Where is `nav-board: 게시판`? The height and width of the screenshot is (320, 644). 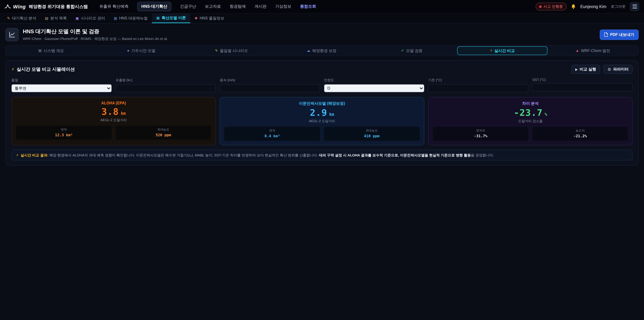 nav-board: 게시판 is located at coordinates (260, 7).